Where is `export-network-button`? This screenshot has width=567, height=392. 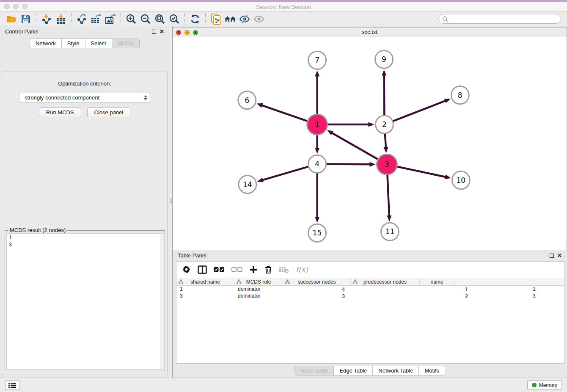
export-network-button is located at coordinates (82, 19).